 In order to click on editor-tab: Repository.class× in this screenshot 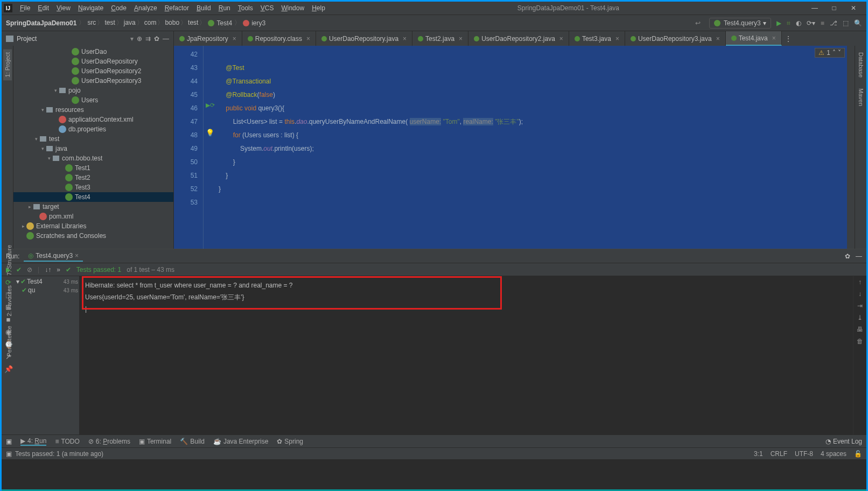, I will do `click(279, 39)`.